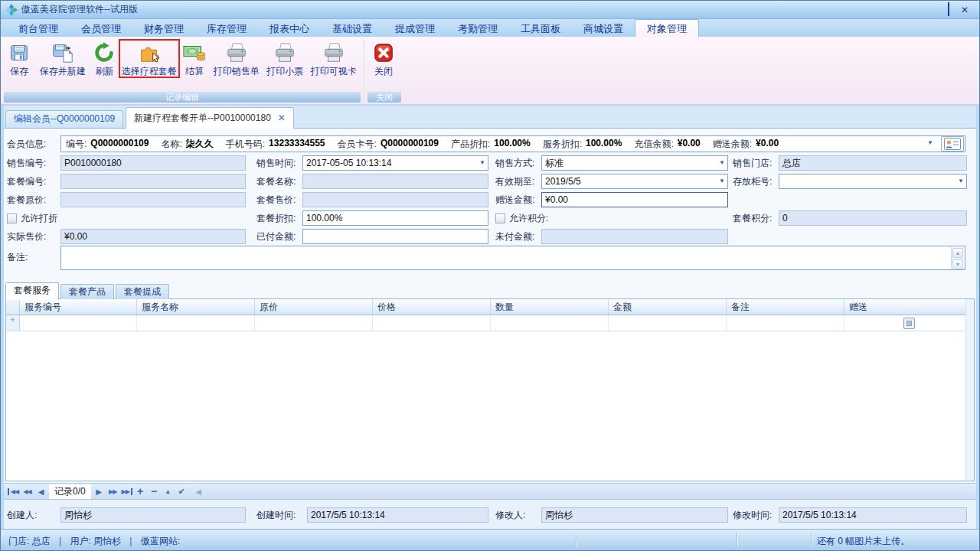 This screenshot has width=980, height=551. I want to click on grid-new-row: *, so click(490, 323).